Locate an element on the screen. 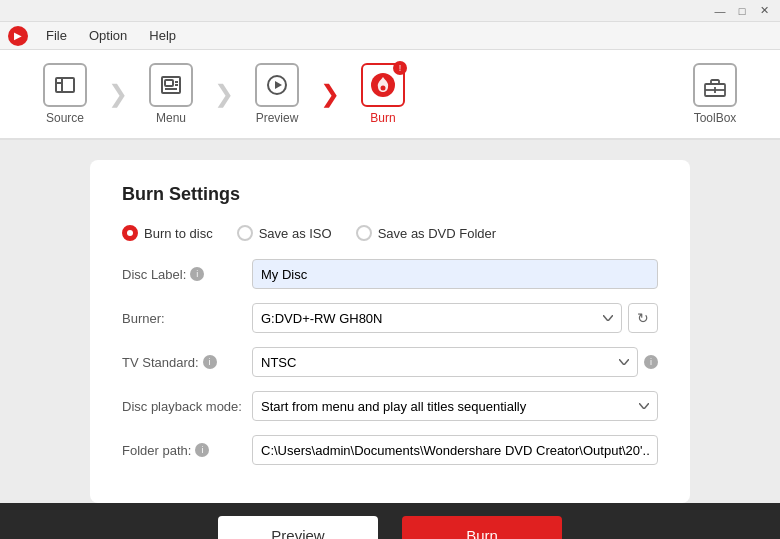 This screenshot has height=539, width=780. disc-label-info-icon: i is located at coordinates (197, 274).